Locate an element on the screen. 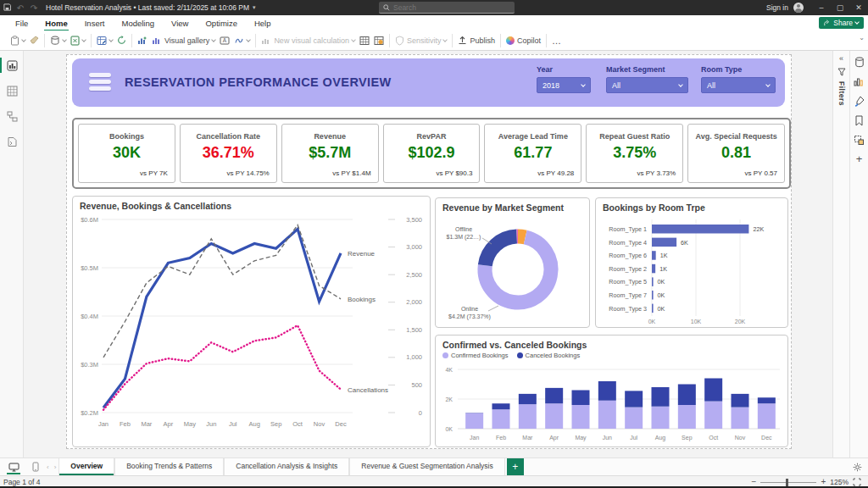 The image size is (868, 488). kpi-card-revpar: RevPAR$102.9vs PY $90.3 is located at coordinates (432, 153).